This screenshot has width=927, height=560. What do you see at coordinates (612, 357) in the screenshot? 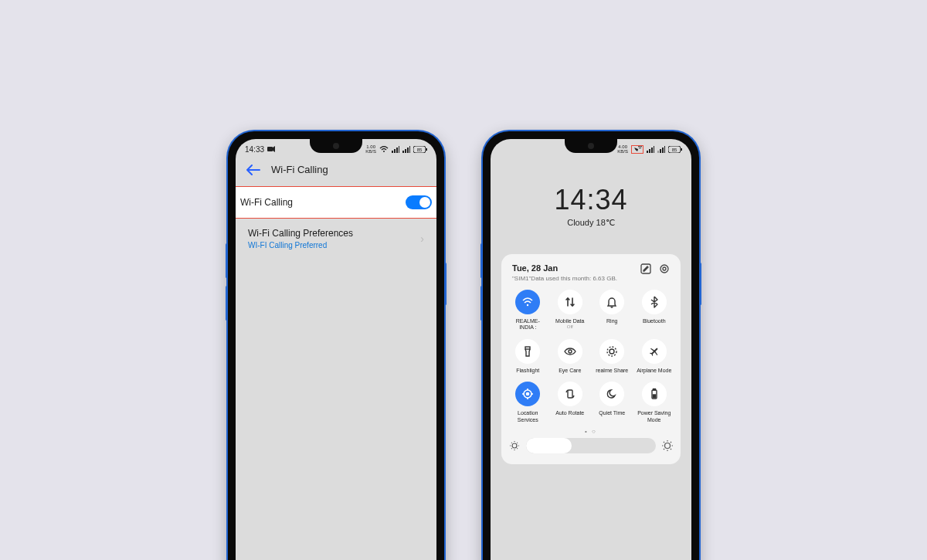
I see `tile-share: realme Share` at bounding box center [612, 357].